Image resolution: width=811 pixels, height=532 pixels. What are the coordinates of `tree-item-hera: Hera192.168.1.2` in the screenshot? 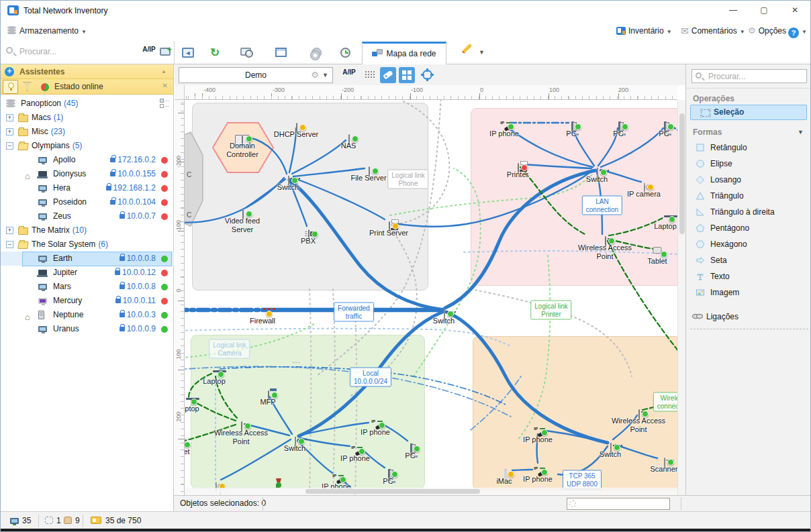 It's located at (87, 188).